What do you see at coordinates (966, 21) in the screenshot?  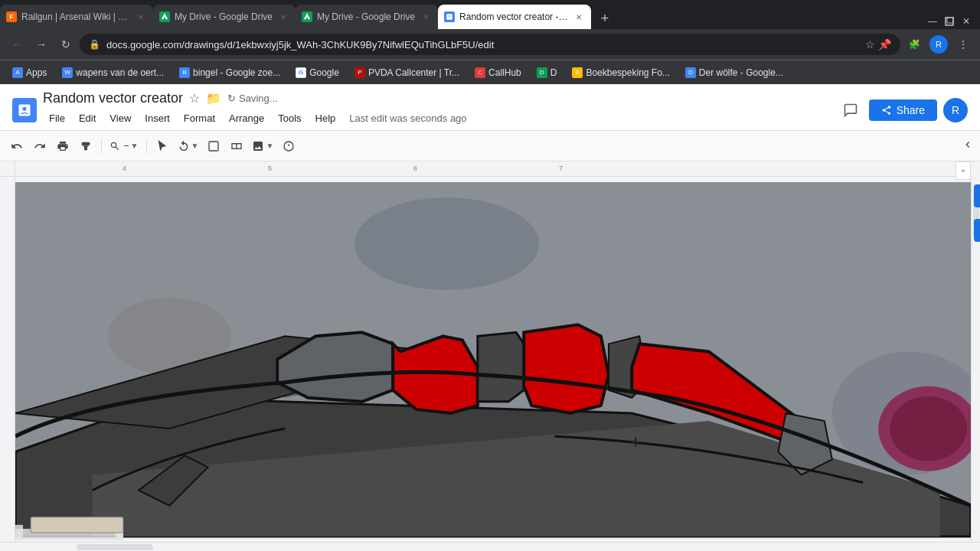 I see `close-button: ✕` at bounding box center [966, 21].